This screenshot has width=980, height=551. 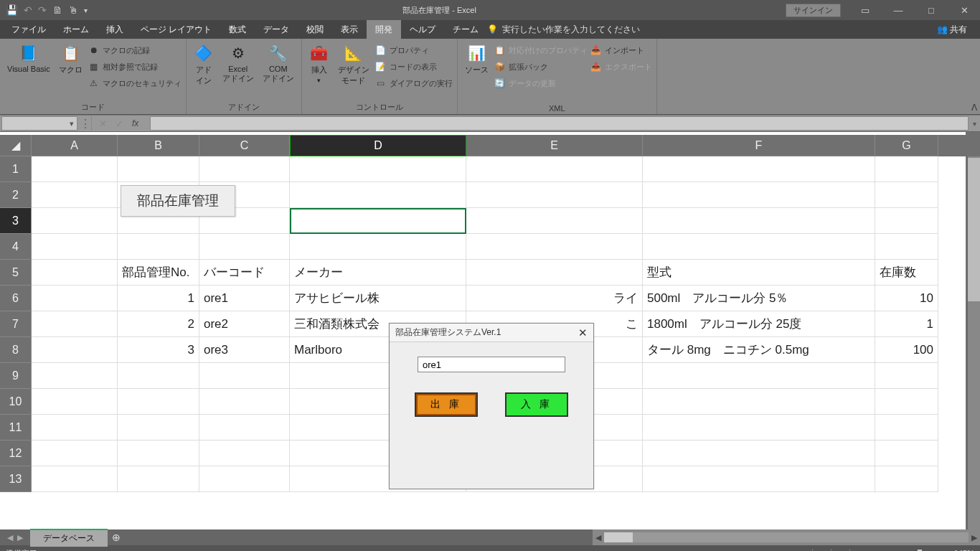 I want to click on source-button: 📊ソース, so click(x=476, y=57).